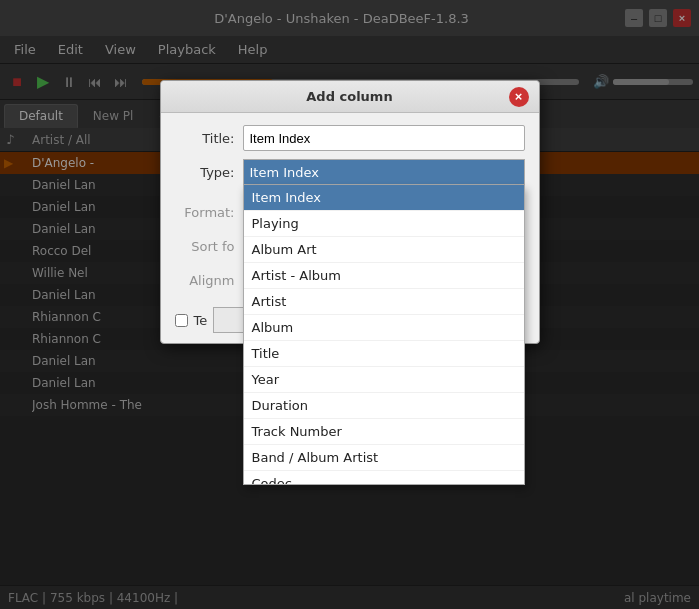 The height and width of the screenshot is (609, 699). I want to click on dropdown-item-1: Playing, so click(384, 224).